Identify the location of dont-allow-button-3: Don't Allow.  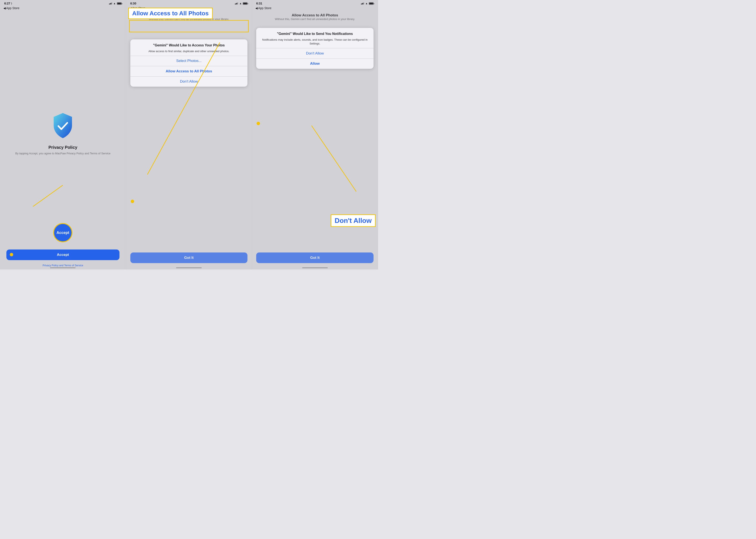
(315, 53).